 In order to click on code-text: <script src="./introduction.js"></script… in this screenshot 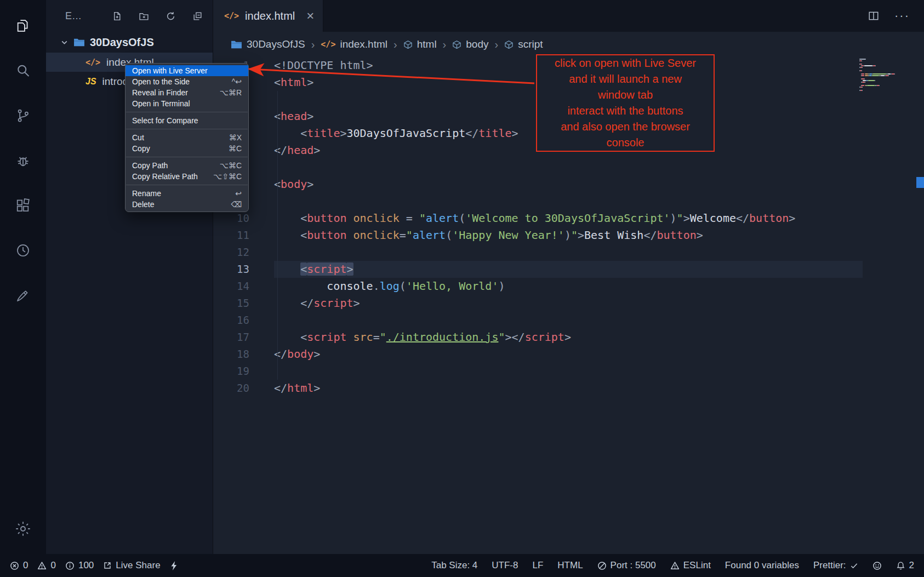, I will do `click(423, 337)`.